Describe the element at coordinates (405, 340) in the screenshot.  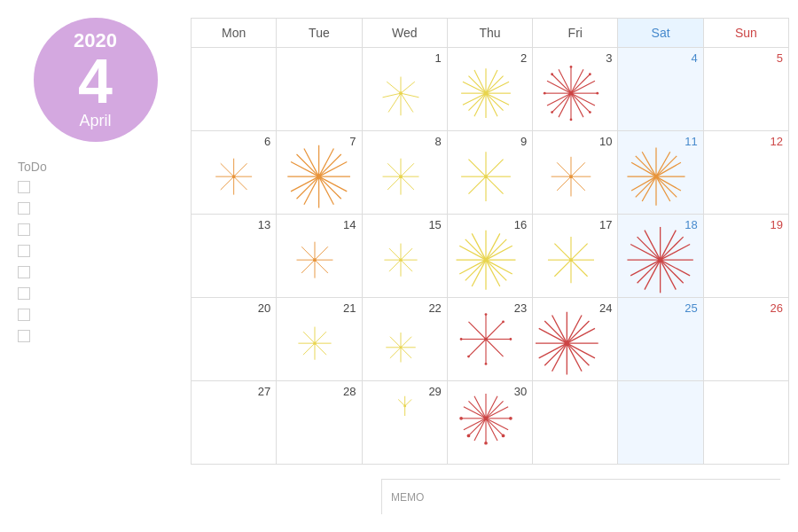
I see `day-cell-22: 22` at that location.